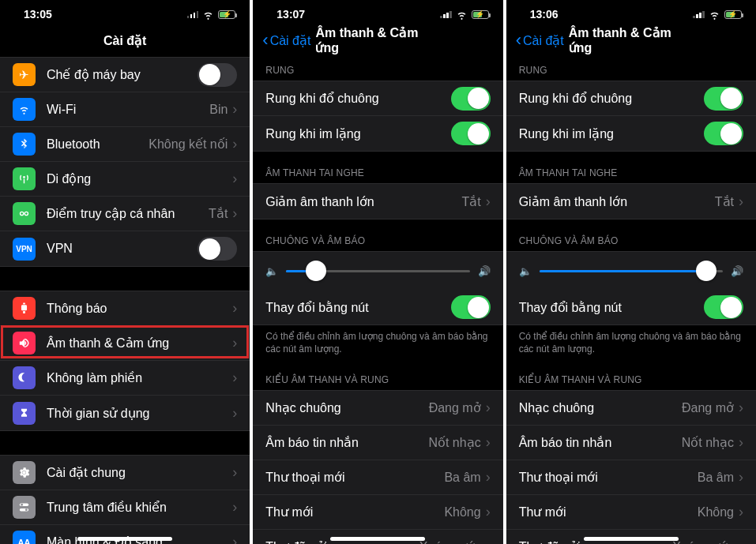  What do you see at coordinates (125, 508) in the screenshot?
I see `row-control-center: Trung tâm điều khiển ›` at bounding box center [125, 508].